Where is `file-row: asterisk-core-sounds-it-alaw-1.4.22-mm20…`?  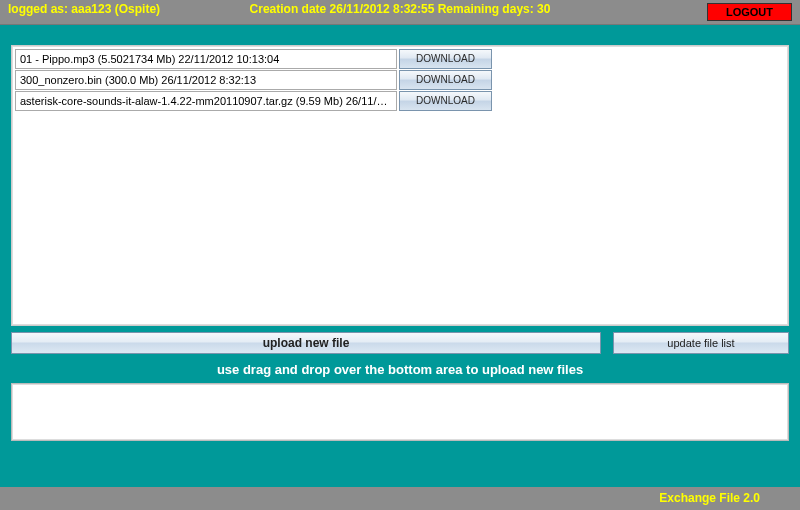
file-row: asterisk-core-sounds-it-alaw-1.4.22-mm20… is located at coordinates (400, 101).